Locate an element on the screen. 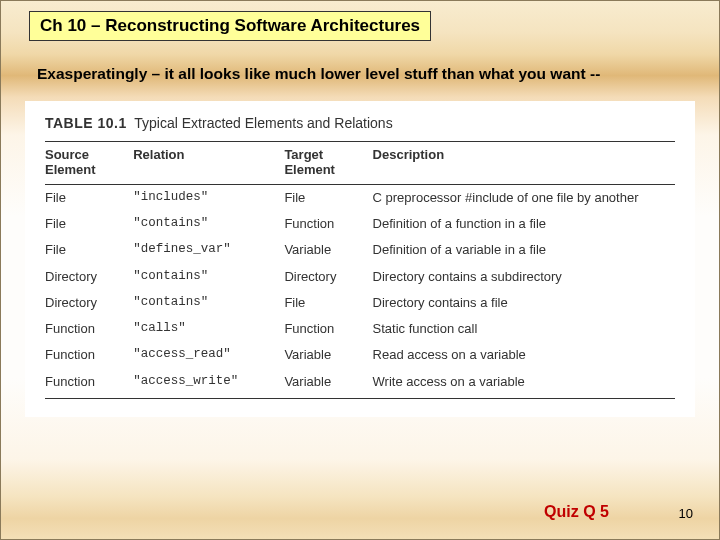 The image size is (720, 540). col-relation: Relation is located at coordinates (208, 164).